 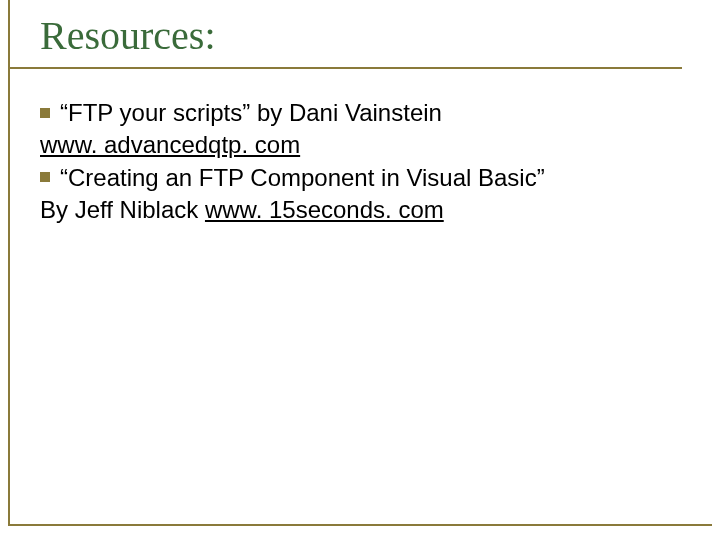 What do you see at coordinates (361, 178) in the screenshot?
I see `list-item: “Creating an FTP Component in Visual Bas…` at bounding box center [361, 178].